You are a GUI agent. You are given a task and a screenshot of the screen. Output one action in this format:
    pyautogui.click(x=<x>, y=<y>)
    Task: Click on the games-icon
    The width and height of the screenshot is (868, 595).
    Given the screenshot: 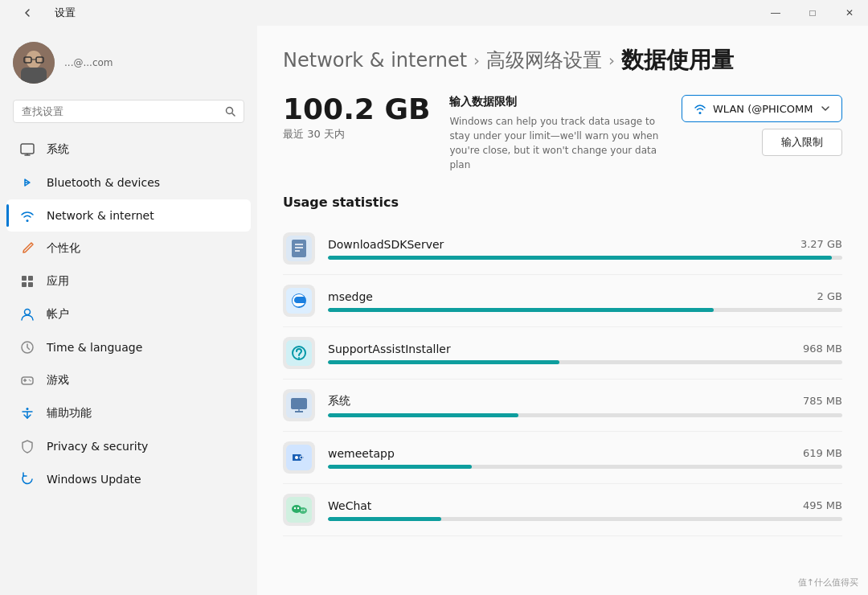 What is the action you would take?
    pyautogui.click(x=27, y=380)
    